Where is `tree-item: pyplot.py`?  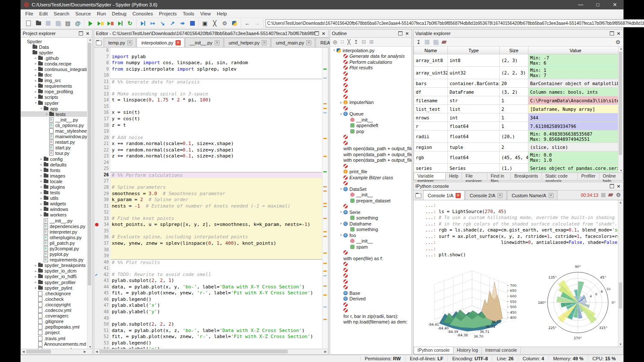
tree-item: pyplot.py is located at coordinates (57, 254).